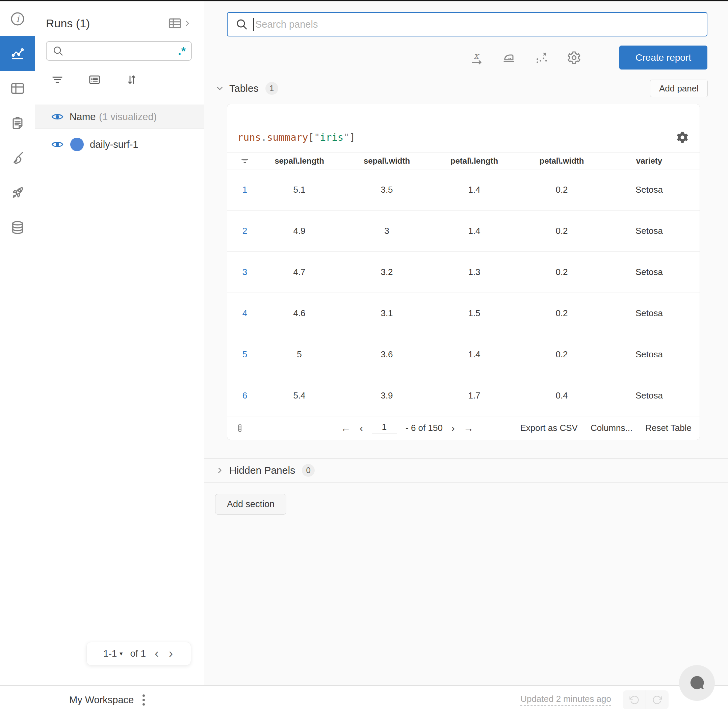  What do you see at coordinates (657, 700) in the screenshot?
I see `redo-button` at bounding box center [657, 700].